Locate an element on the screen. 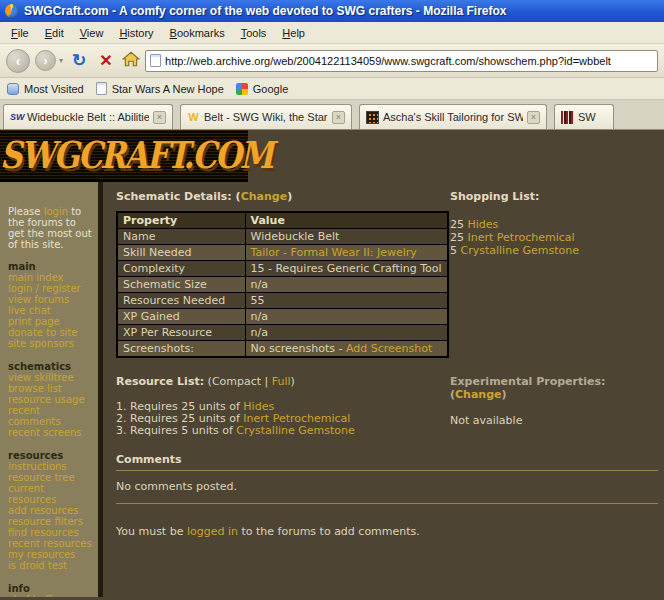 The image size is (664, 600). quantity: 5 is located at coordinates (456, 250).